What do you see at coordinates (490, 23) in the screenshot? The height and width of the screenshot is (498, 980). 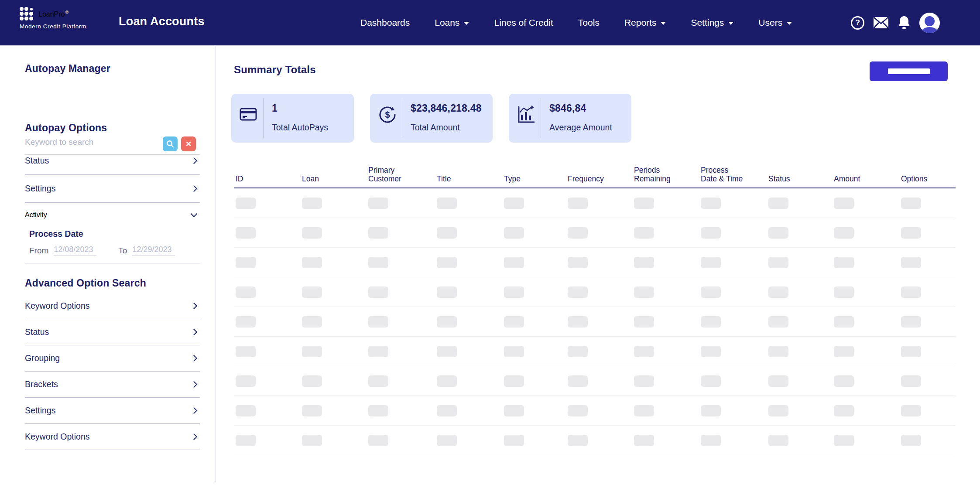 I see `top-navbar: LoanPro® Modern Credit Platform Loan Acc…` at bounding box center [490, 23].